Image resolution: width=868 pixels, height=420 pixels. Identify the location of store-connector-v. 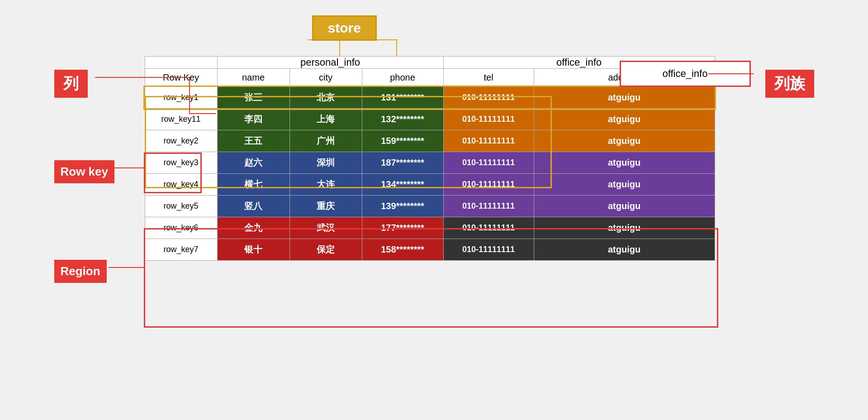
(340, 48).